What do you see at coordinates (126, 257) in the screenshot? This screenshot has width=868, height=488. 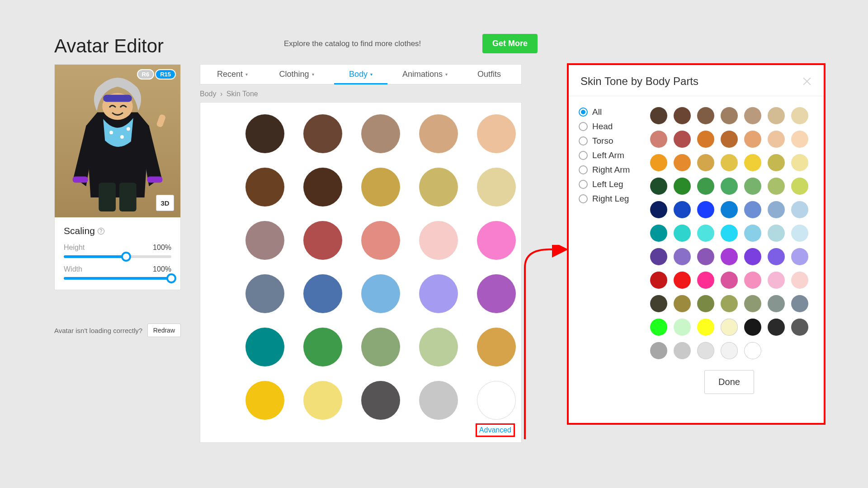 I see `height-slider-thumb` at bounding box center [126, 257].